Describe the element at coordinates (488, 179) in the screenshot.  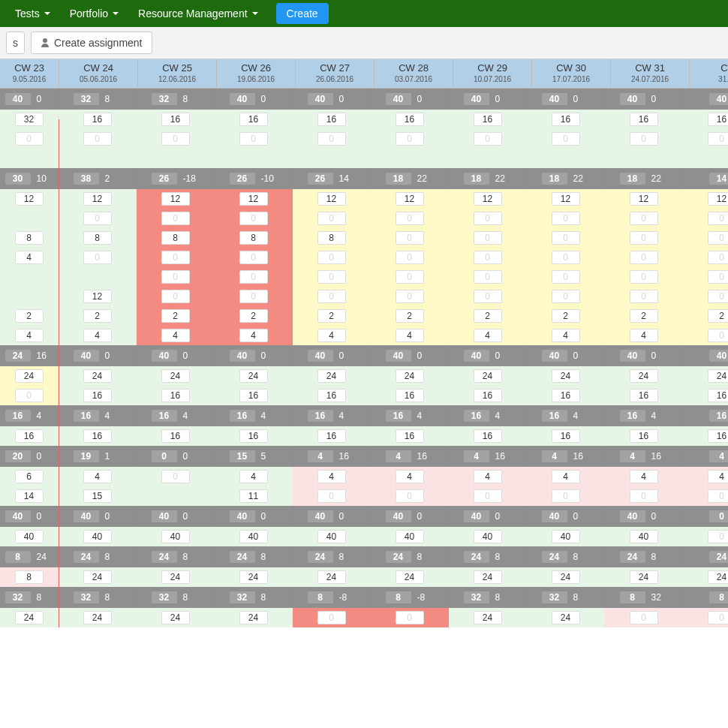
I see `summary-cell: 1822` at that location.